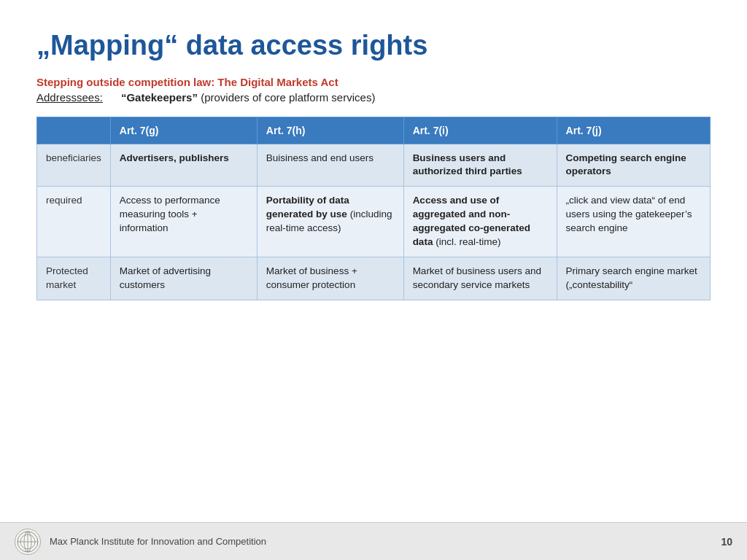  What do you see at coordinates (468, 242) in the screenshot?
I see `row2-col3-suffix: (incl. real-time)` at bounding box center [468, 242].